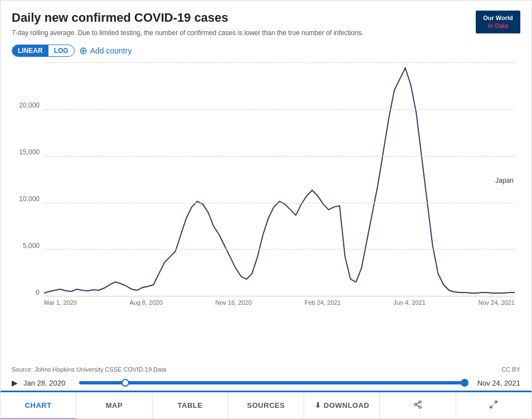  What do you see at coordinates (505, 181) in the screenshot?
I see `series-japan-label: Japan` at bounding box center [505, 181].